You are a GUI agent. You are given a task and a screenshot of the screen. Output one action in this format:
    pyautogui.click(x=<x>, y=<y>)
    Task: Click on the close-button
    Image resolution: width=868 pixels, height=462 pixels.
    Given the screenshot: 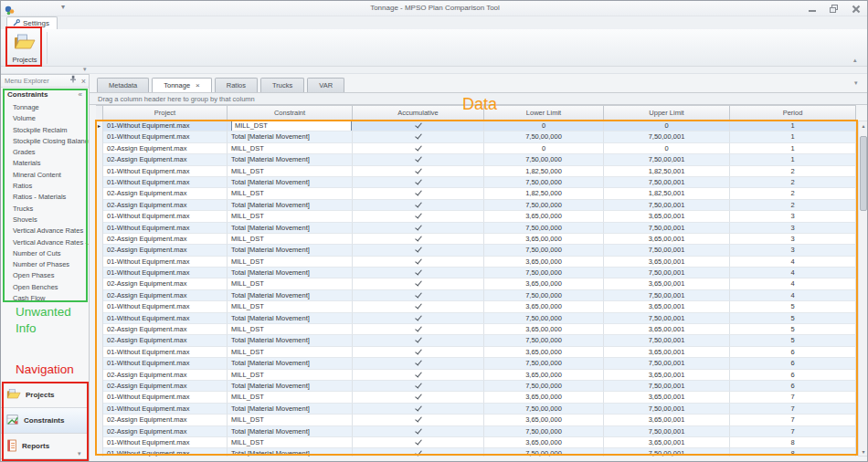 What is the action you would take?
    pyautogui.click(x=856, y=9)
    